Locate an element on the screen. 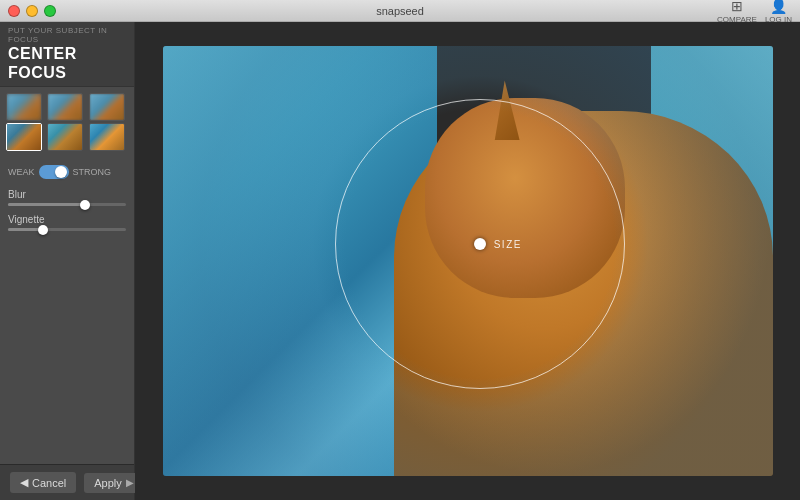 The image size is (800, 500). compare-icon: ⊞ is located at coordinates (737, 7).